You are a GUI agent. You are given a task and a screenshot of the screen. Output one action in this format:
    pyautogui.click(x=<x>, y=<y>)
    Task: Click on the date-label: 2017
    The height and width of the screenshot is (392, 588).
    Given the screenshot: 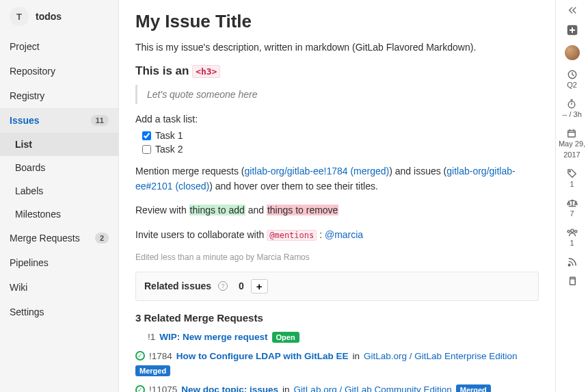 What is the action you would take?
    pyautogui.click(x=572, y=155)
    